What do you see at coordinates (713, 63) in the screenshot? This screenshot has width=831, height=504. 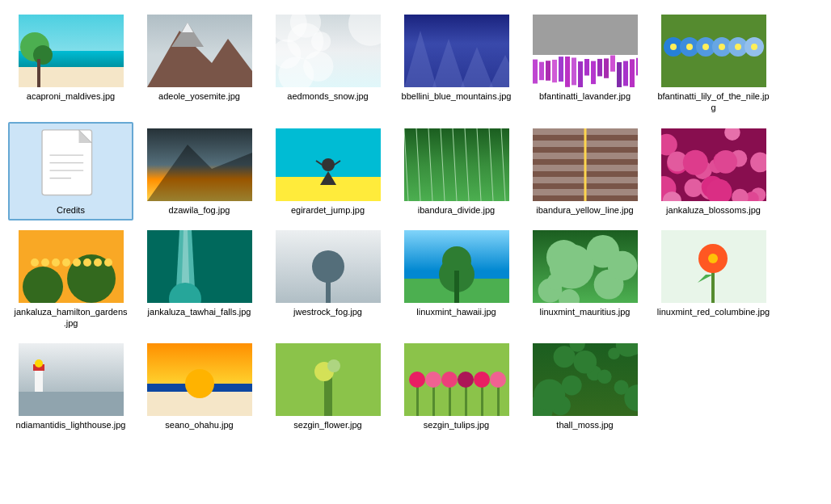 I see `file-item: bfantinatti_lily_of_the_nile.jpg` at bounding box center [713, 63].